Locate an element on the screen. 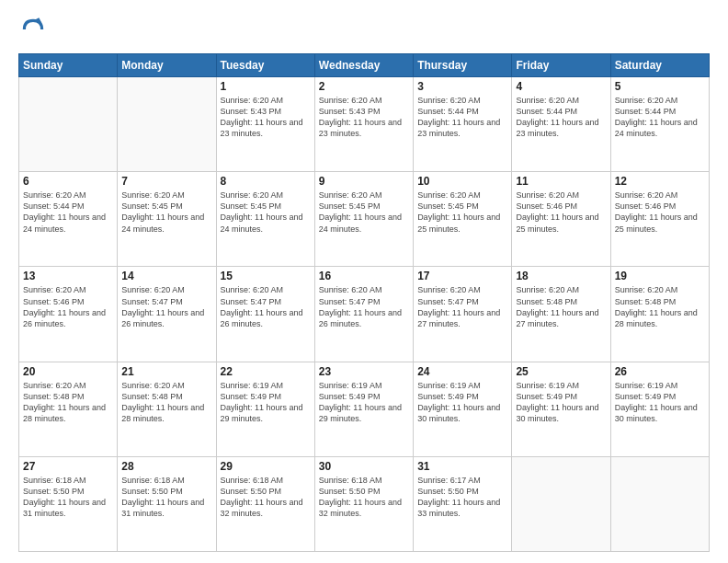  logo is located at coordinates (35, 29).